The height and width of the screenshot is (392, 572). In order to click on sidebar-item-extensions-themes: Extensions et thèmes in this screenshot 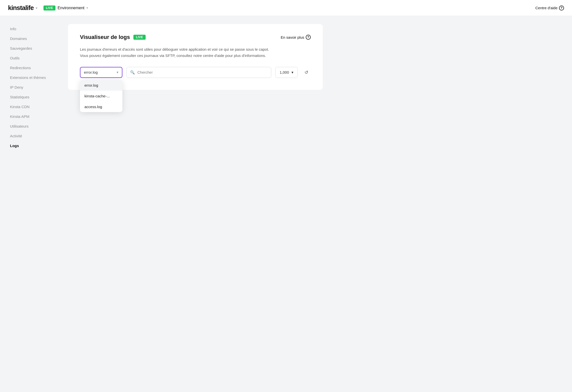, I will do `click(30, 77)`.